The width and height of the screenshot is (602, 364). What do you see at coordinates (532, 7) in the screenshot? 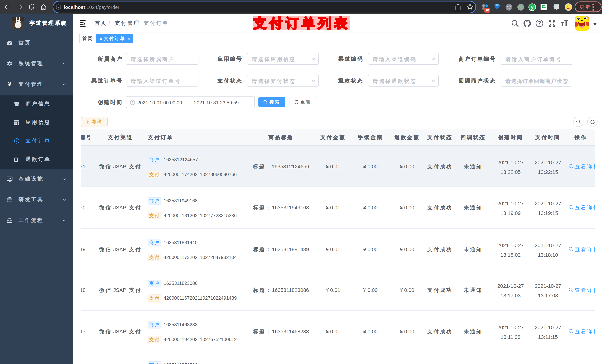
I see `svg-text: y` at bounding box center [532, 7].